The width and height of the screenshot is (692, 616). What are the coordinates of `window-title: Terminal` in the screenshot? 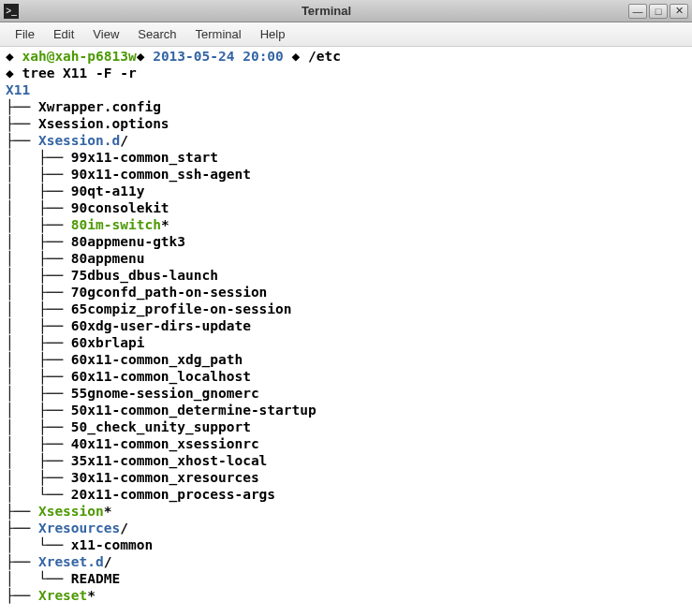 It's located at (326, 11).